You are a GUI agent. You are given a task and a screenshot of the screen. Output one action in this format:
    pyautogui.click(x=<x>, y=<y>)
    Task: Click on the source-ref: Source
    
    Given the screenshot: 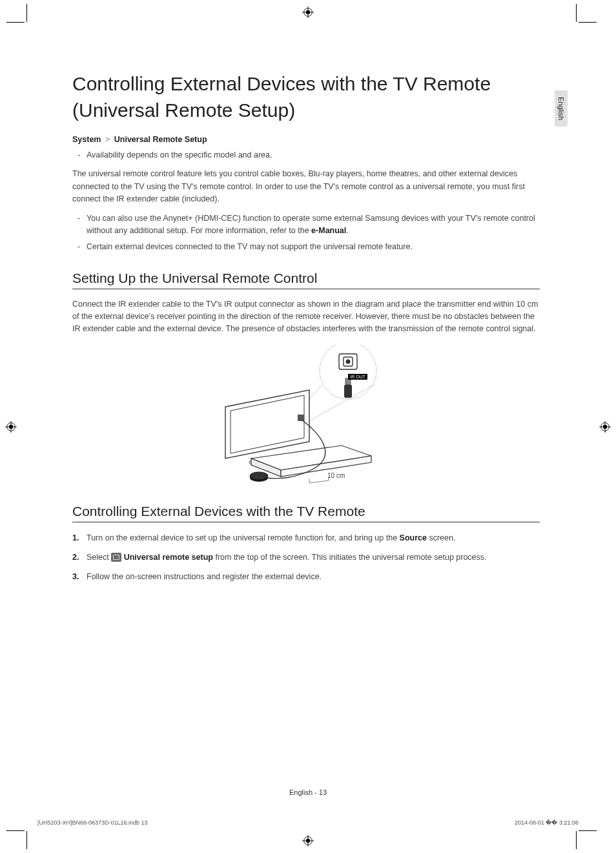 What is the action you would take?
    pyautogui.click(x=413, y=538)
    